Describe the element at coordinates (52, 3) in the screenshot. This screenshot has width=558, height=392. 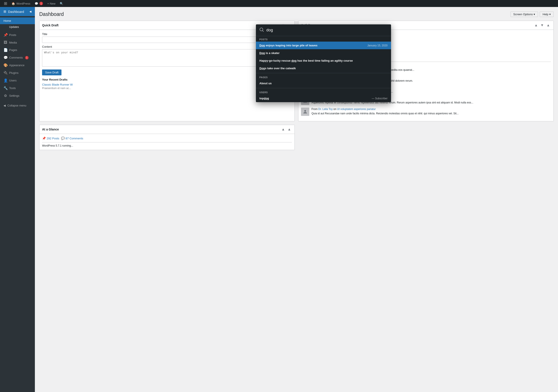
I see `adminbar-new: + New` at that location.